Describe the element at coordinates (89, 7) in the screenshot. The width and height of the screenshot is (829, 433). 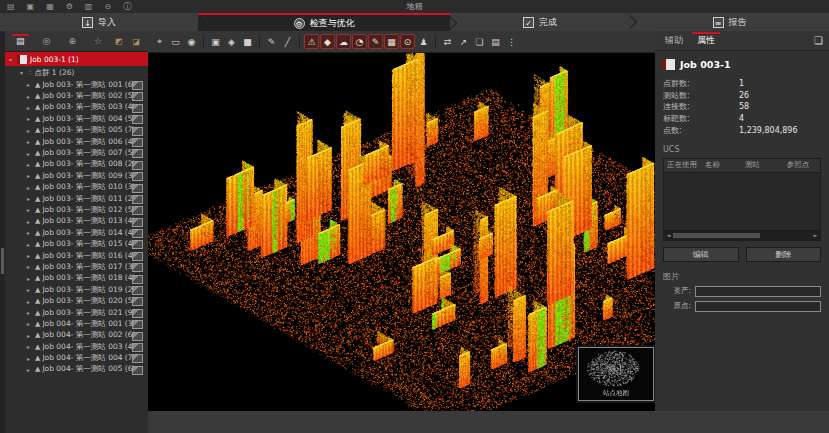
I see `delete-icon: ▥` at that location.